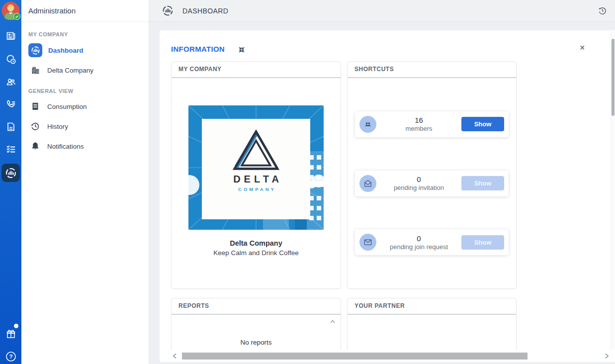 This screenshot has height=364, width=615. I want to click on chevron-left-icon, so click(175, 356).